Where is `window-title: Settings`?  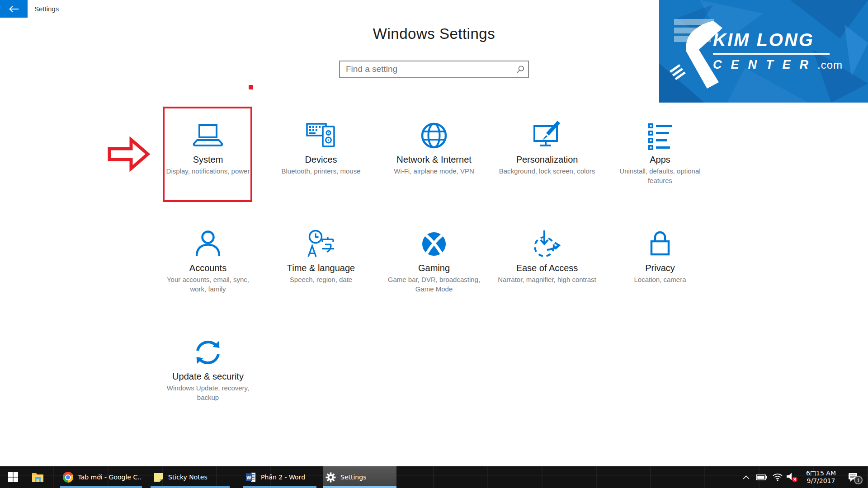
window-title: Settings is located at coordinates (47, 9).